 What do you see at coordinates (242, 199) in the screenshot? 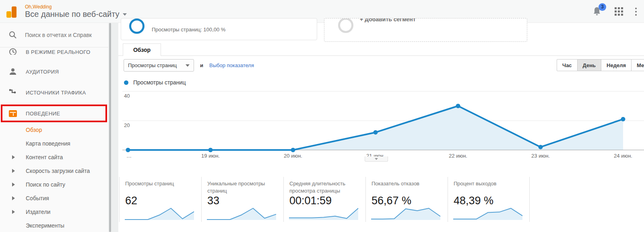
I see `metric-card-unique-pageviews: Уникальные просмотры страниц 33` at bounding box center [242, 199].